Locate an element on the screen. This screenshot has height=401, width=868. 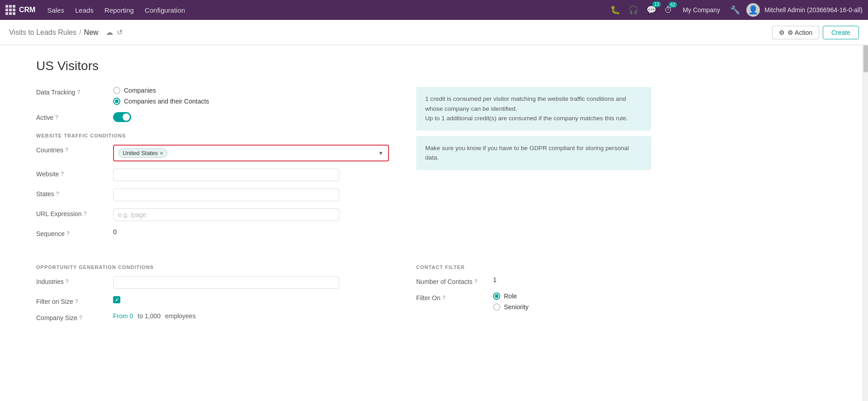
url-expression-input is located at coordinates (226, 215).